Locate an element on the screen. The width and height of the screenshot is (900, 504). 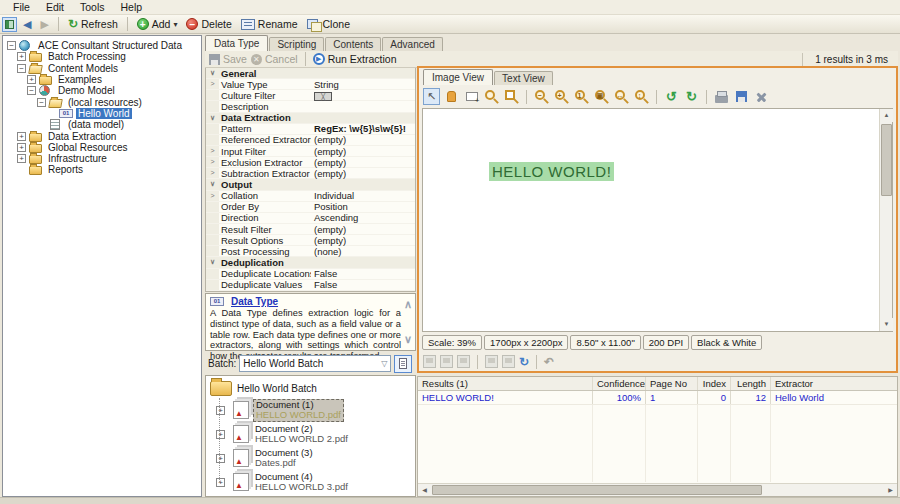
help-title-link: Data Type is located at coordinates (254, 302).